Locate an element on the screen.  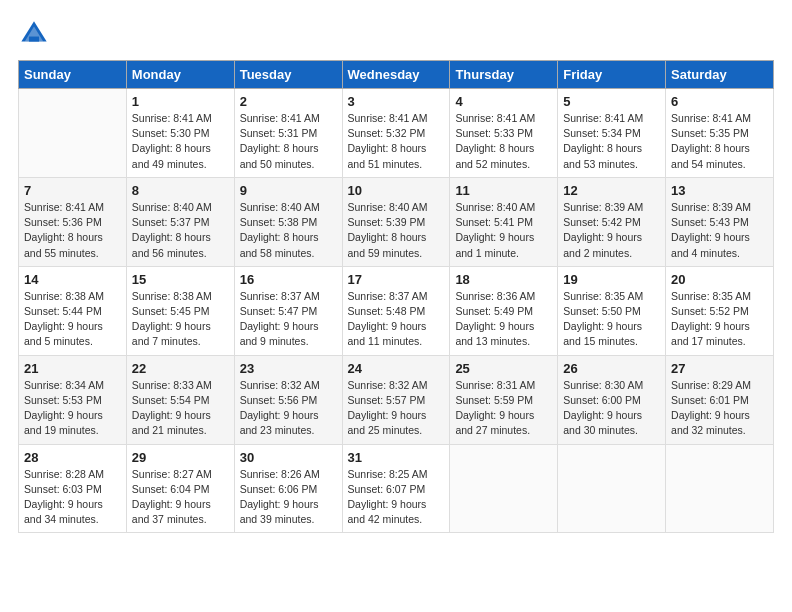
day-cell: 6Sunrise: 8:41 AM Sunset: 5:35 PM Daylig… is located at coordinates (720, 134).